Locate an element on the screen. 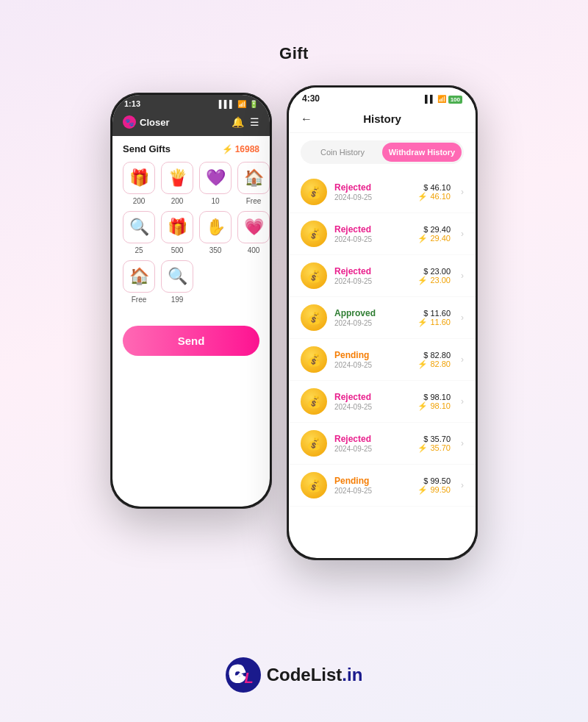 This screenshot has width=588, height=722. gift-icon: 🍟 is located at coordinates (177, 178).